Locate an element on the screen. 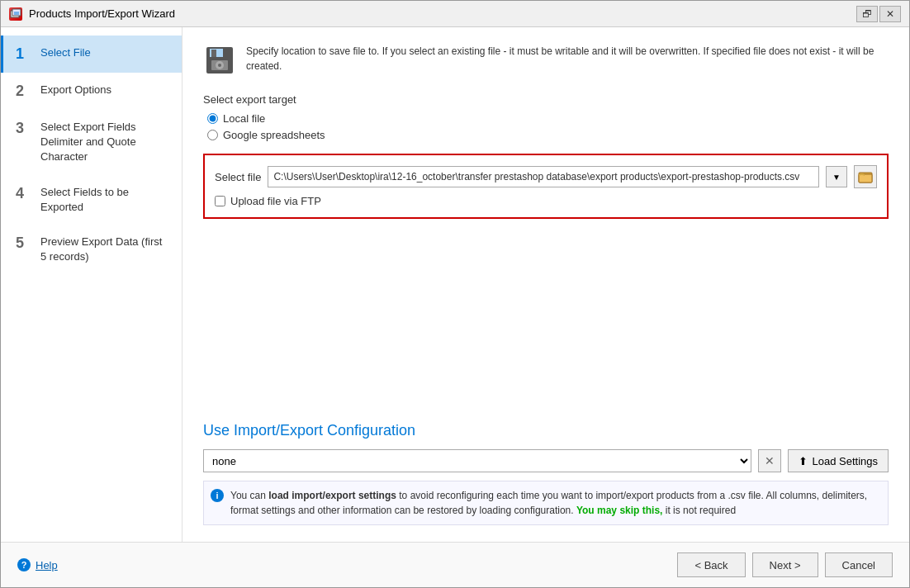 This screenshot has height=588, width=910. sidebar-label-5: Preview Export Data (first 5 records) is located at coordinates (105, 249).